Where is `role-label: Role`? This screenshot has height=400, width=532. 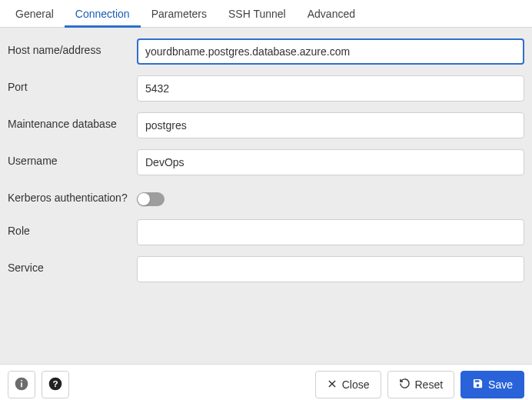 role-label: Role is located at coordinates (72, 229).